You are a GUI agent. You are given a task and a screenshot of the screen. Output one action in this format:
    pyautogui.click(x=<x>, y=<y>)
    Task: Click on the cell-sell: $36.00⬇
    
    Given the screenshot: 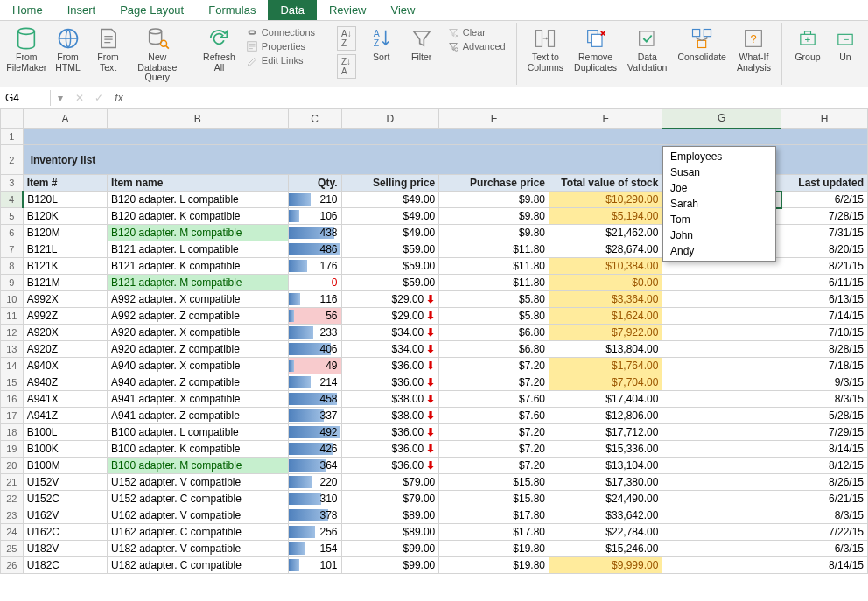 What is the action you would take?
    pyautogui.click(x=390, y=366)
    